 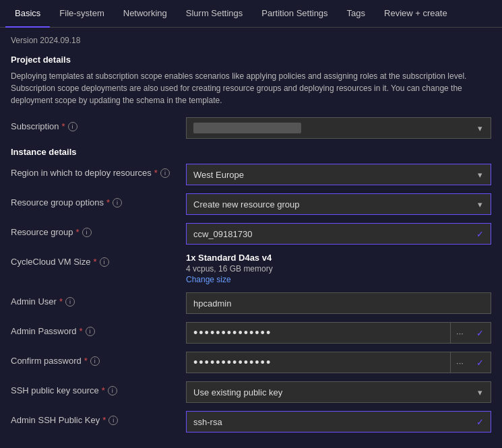 What do you see at coordinates (338, 128) in the screenshot?
I see `subscription-control: ▾` at bounding box center [338, 128].